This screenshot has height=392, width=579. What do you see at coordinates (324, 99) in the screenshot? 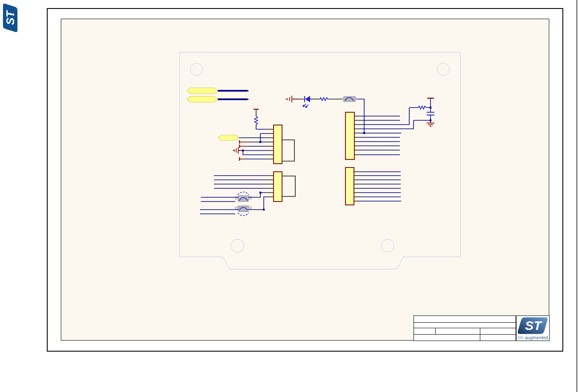
I see `series-resistor` at bounding box center [324, 99].